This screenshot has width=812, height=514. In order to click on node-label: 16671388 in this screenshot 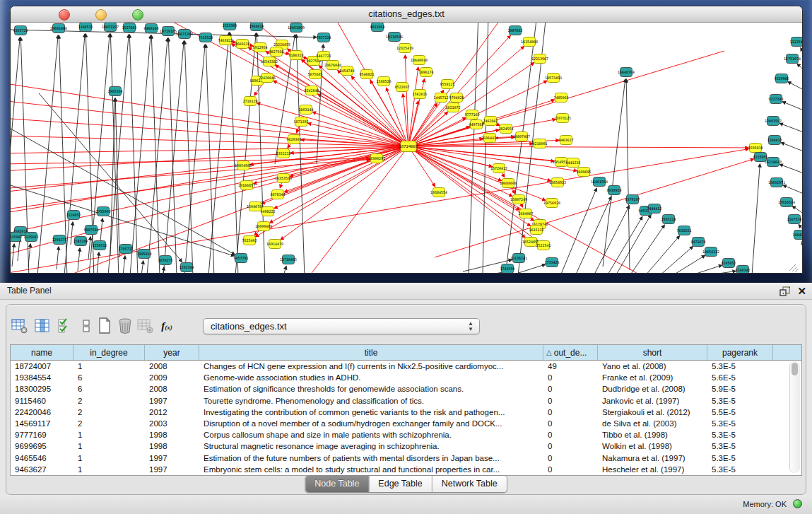, I will do `click(184, 34)`.